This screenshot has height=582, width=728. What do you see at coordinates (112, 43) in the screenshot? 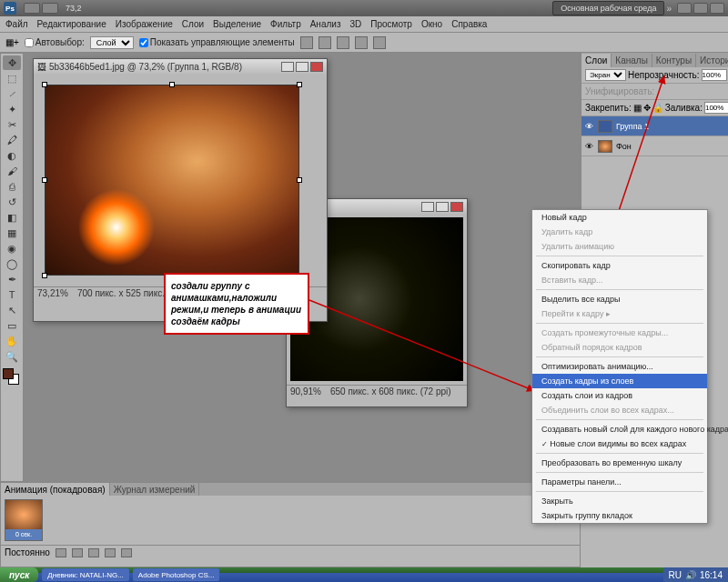
I see `autoselect-type: Слой` at bounding box center [112, 43].